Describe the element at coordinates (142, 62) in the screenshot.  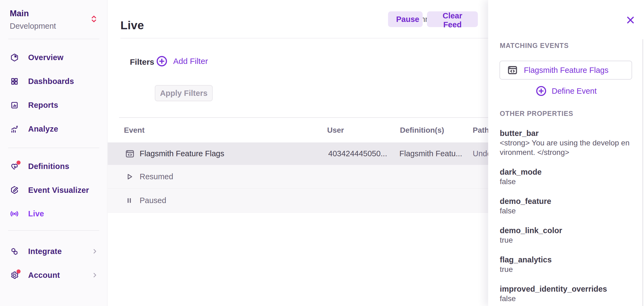
I see `filters-section-label: Filters` at that location.